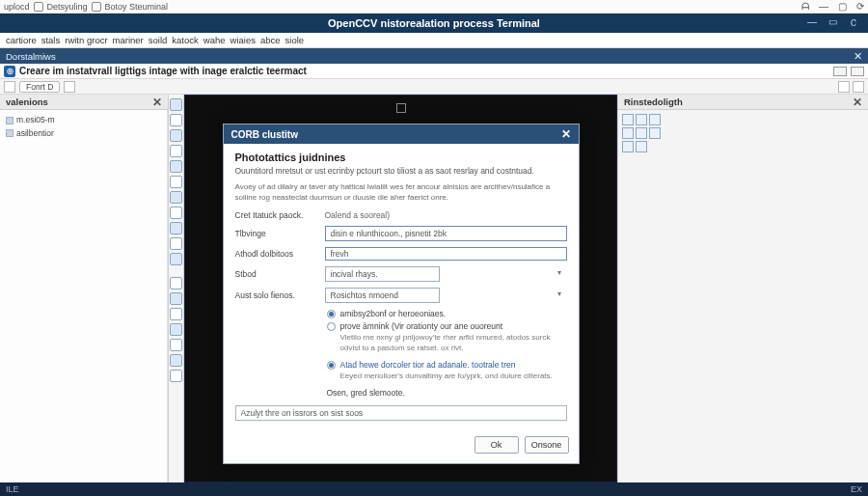  What do you see at coordinates (856, 489) in the screenshot?
I see `status-right: EX` at bounding box center [856, 489].